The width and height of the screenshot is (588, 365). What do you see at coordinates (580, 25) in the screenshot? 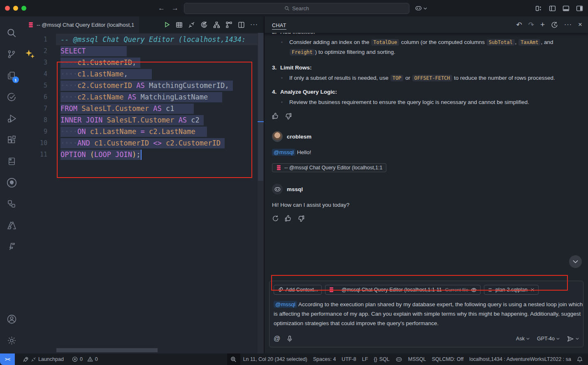
I see `chat-close-icon: ×` at bounding box center [580, 25].